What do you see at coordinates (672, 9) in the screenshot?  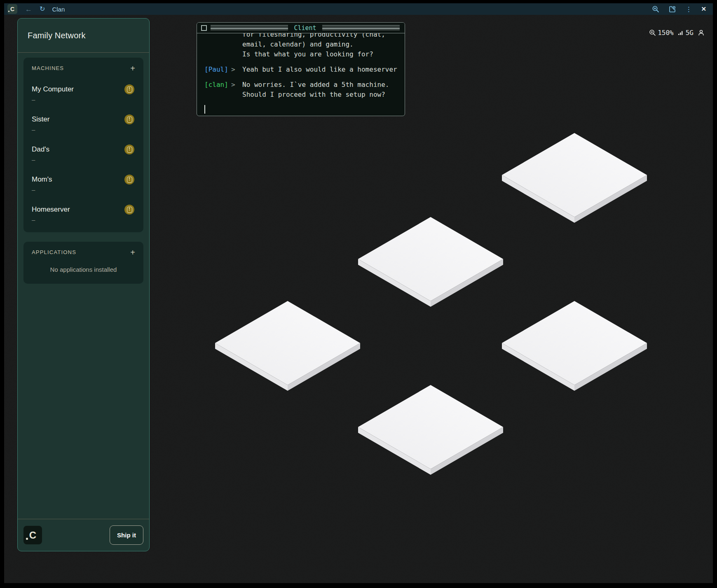 I see `extensions-icon` at bounding box center [672, 9].